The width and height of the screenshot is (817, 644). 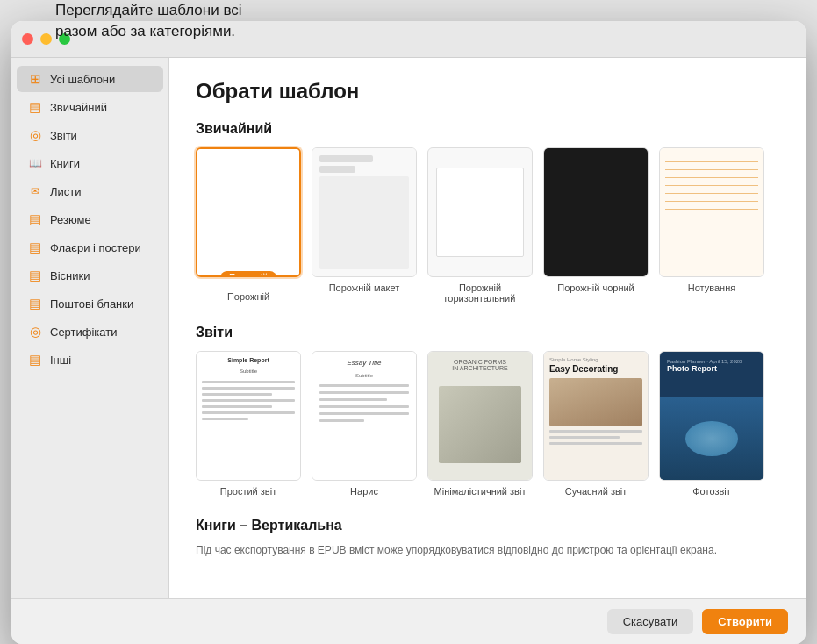 What do you see at coordinates (364, 416) in the screenshot?
I see `template-essay-thumb: Essay Title Subtitle` at bounding box center [364, 416].